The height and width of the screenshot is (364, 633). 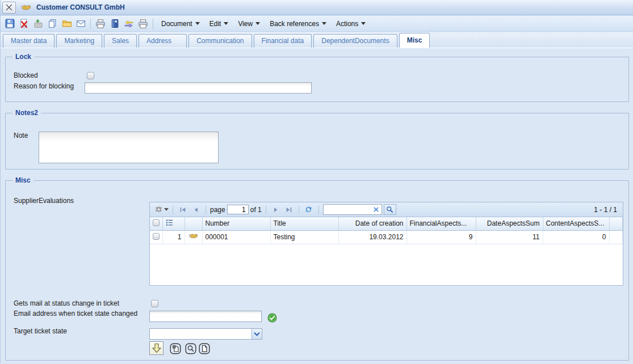 What do you see at coordinates (414, 40) in the screenshot?
I see `tab-misc: Misc` at bounding box center [414, 40].